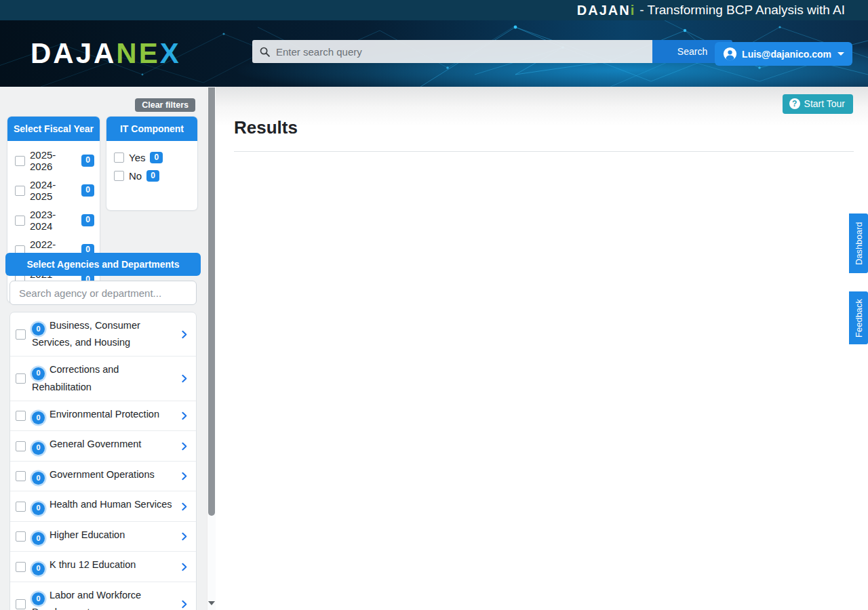 The image size is (868, 610). Describe the element at coordinates (75, 378) in the screenshot. I see `agency-label: Corrections and Rehabilitation` at that location.